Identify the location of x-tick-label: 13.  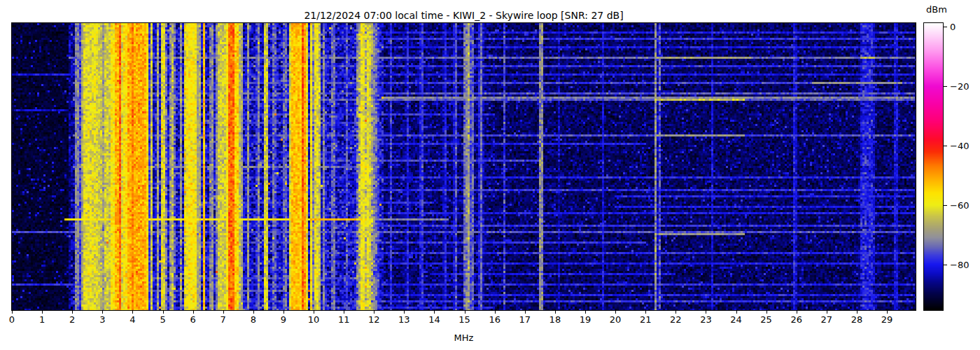
(405, 319).